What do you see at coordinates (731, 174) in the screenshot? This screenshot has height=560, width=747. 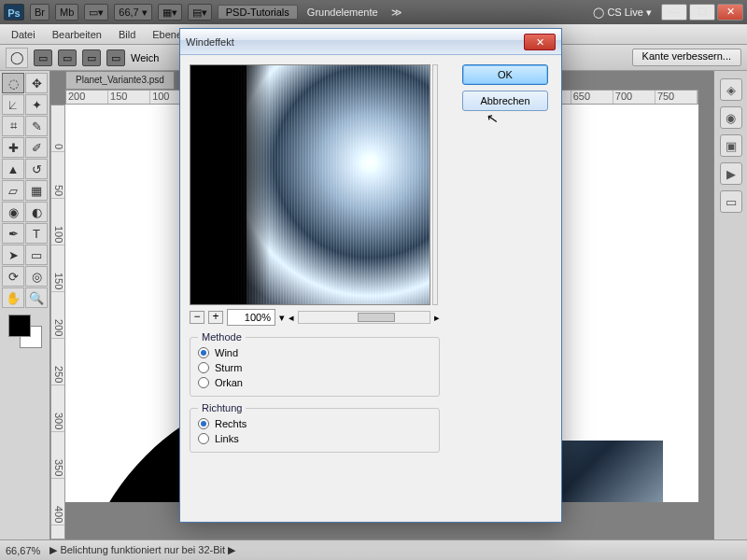 I see `history-panel-icon: ▶` at bounding box center [731, 174].